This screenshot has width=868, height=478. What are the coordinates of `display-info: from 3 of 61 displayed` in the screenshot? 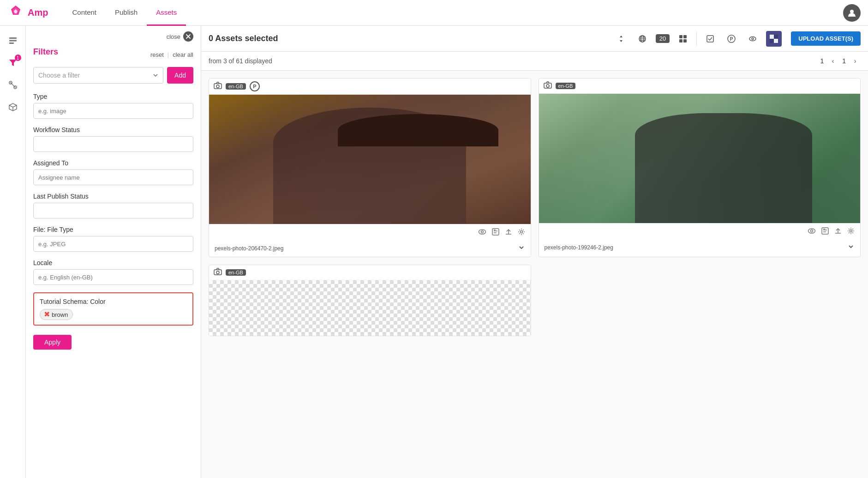 It's located at (240, 61).